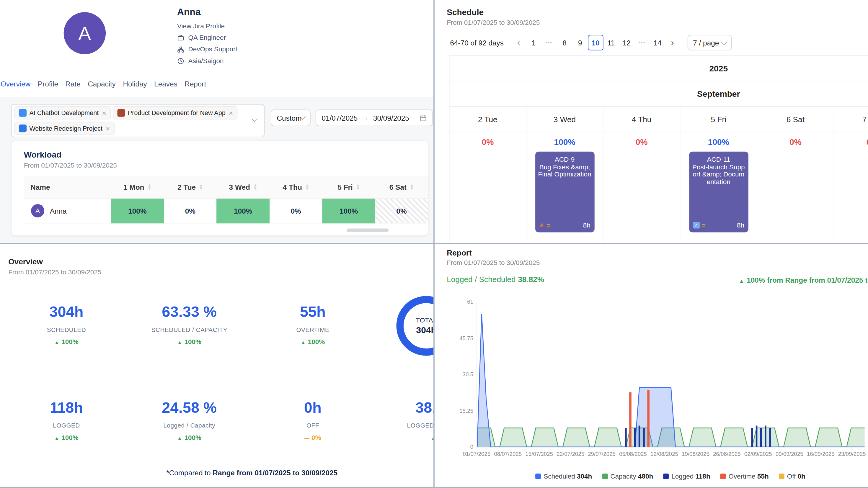 This screenshot has width=868, height=488. What do you see at coordinates (710, 42) in the screenshot?
I see `page-size-select: 7 / page` at bounding box center [710, 42].